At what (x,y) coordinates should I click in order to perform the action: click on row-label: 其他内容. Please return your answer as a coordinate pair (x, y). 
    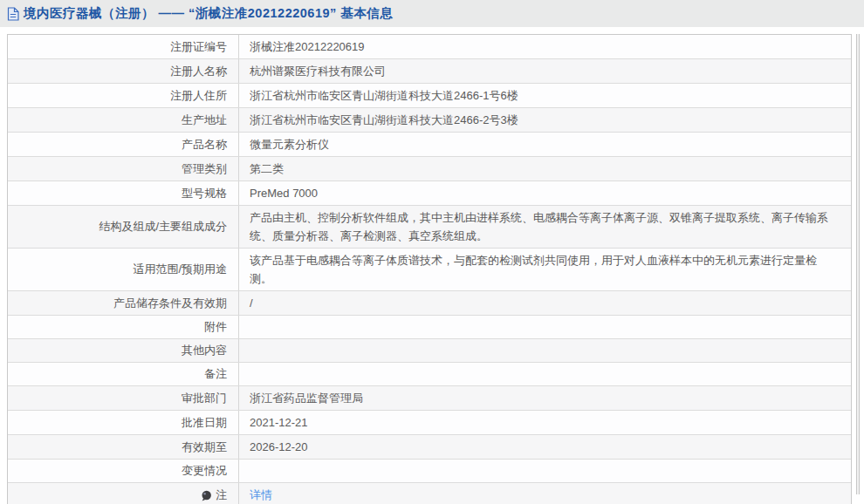
    Looking at the image, I should click on (124, 351).